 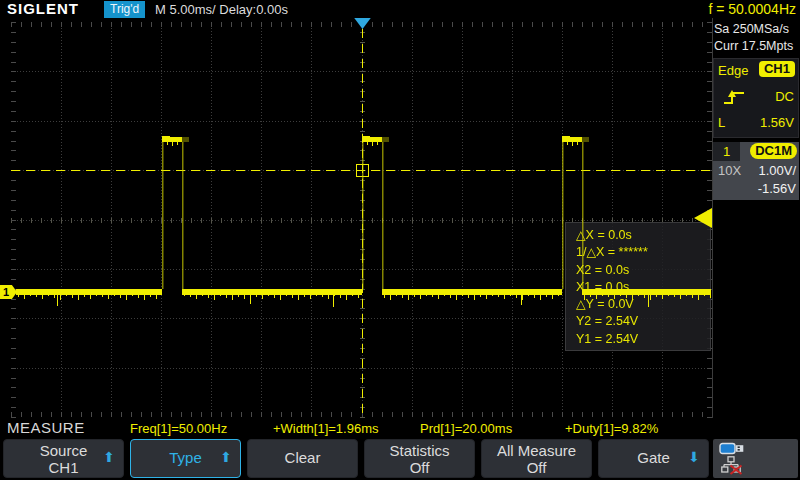 I want to click on measure-bar: MEASURE Freq[1]=50.00Hz +Width[1]=1.96ms…, so click(x=400, y=428).